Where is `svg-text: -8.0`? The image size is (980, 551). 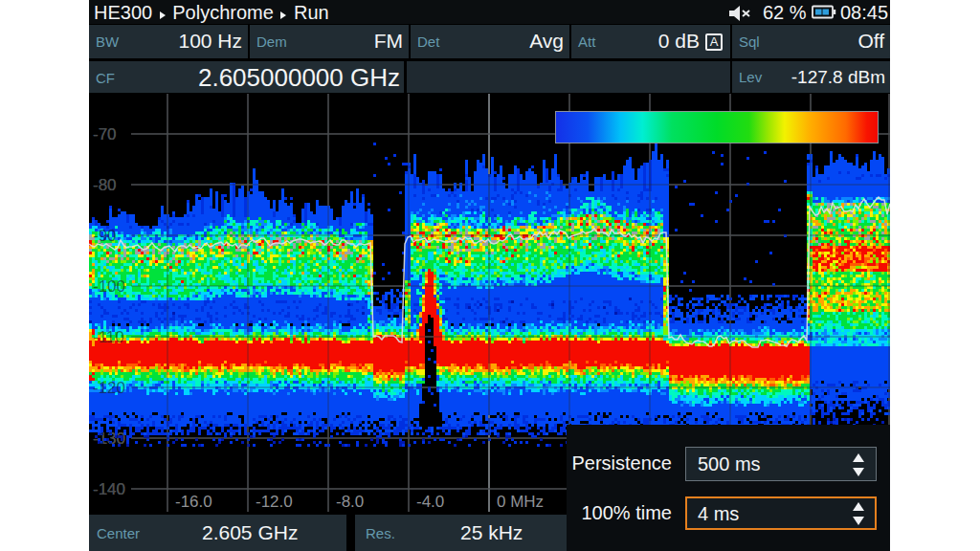
svg-text: -8.0 is located at coordinates (350, 501).